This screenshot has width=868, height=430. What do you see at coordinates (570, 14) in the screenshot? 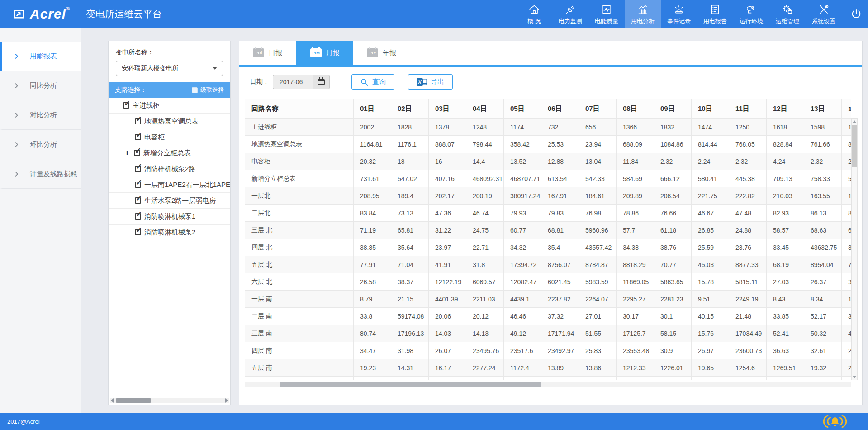
I see `nav-item-power-monitoring: 电力监测` at bounding box center [570, 14].